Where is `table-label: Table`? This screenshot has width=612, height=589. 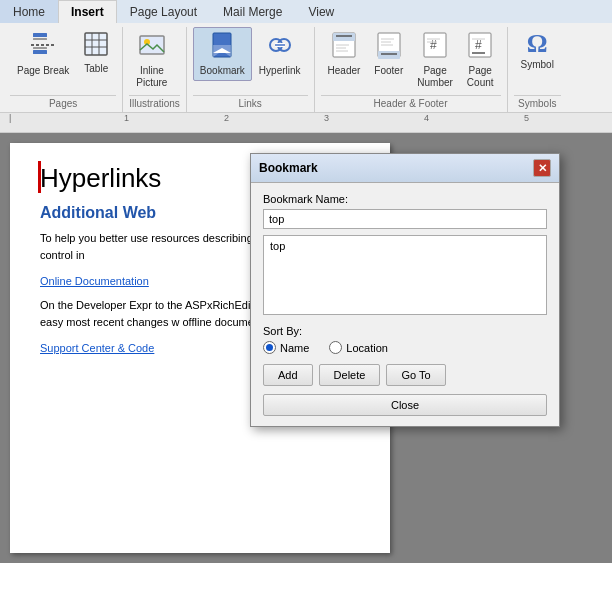
table-label: Table is located at coordinates (96, 69).